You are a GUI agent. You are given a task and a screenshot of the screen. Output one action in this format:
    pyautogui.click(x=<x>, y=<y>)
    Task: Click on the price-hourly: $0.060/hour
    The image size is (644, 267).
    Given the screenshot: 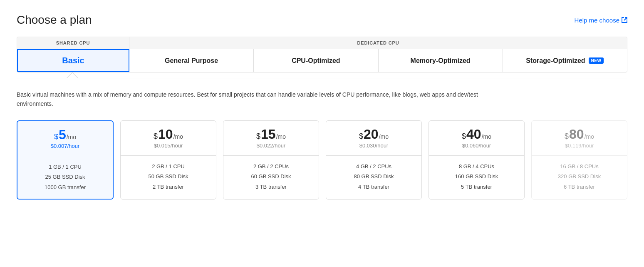 What is the action you would take?
    pyautogui.click(x=477, y=146)
    